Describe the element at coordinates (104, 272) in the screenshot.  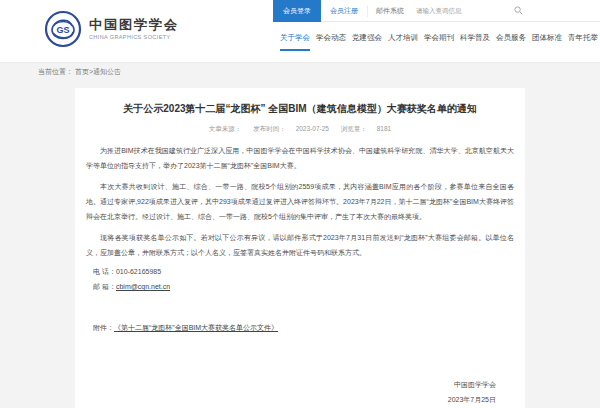
I see `phone-label: 电 话：` at that location.